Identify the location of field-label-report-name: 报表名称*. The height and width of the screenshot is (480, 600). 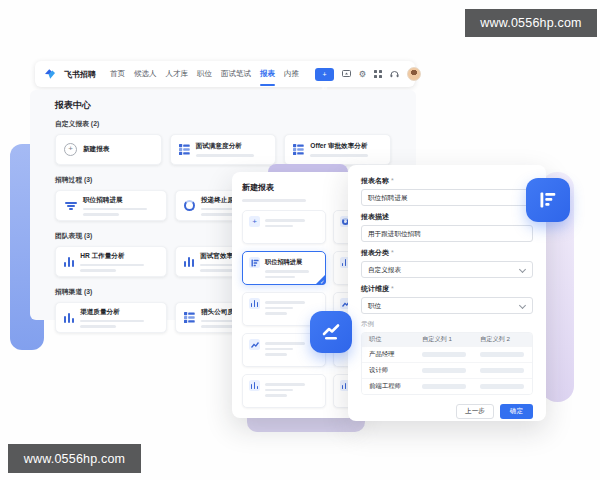
(447, 181).